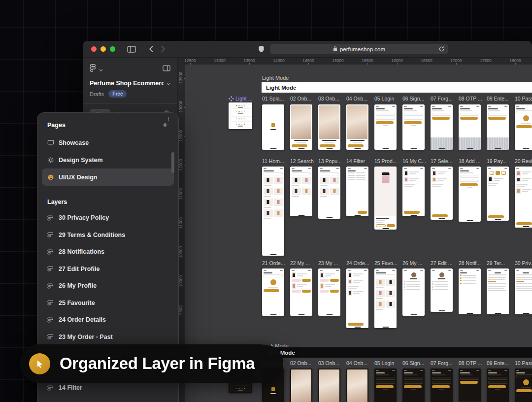  Describe the element at coordinates (416, 161) in the screenshot. I see `frame-label: 16 My C...` at that location.